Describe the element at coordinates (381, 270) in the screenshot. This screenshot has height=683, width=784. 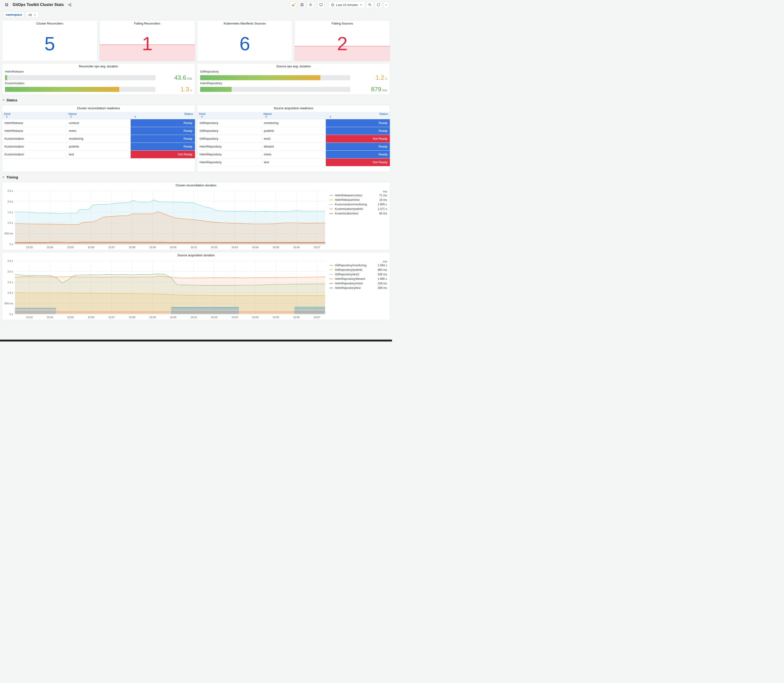
I see `series-avg-value: 980 ms` at that location.